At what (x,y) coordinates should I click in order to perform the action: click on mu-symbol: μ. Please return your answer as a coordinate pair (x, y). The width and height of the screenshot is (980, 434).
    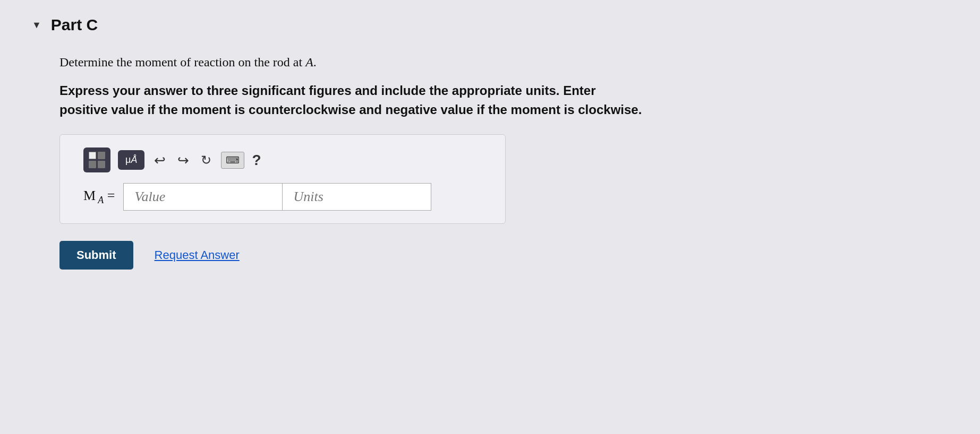
    Looking at the image, I should click on (128, 160).